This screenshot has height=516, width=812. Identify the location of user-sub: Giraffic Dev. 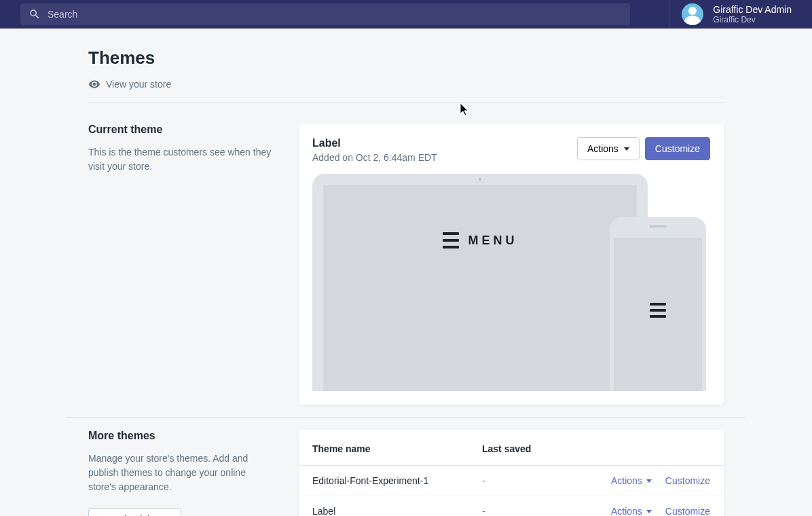
(752, 20).